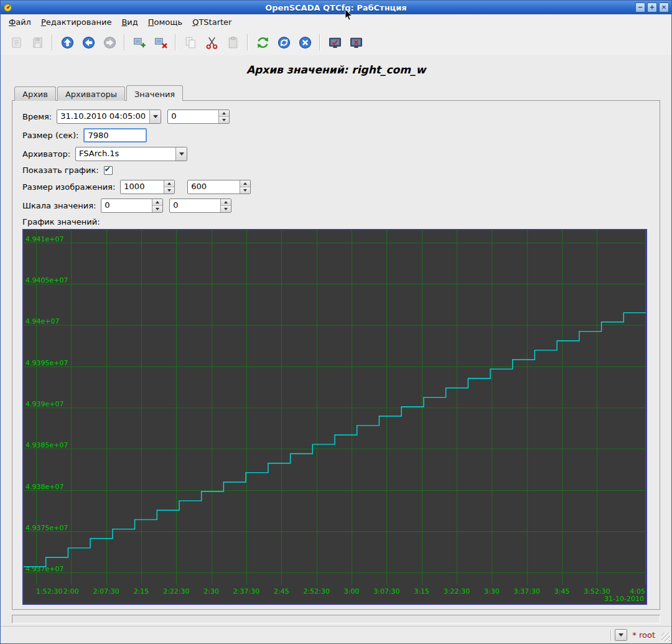 Image resolution: width=672 pixels, height=644 pixels. What do you see at coordinates (352, 591) in the screenshot?
I see `svg-text: 3:00` at bounding box center [352, 591].